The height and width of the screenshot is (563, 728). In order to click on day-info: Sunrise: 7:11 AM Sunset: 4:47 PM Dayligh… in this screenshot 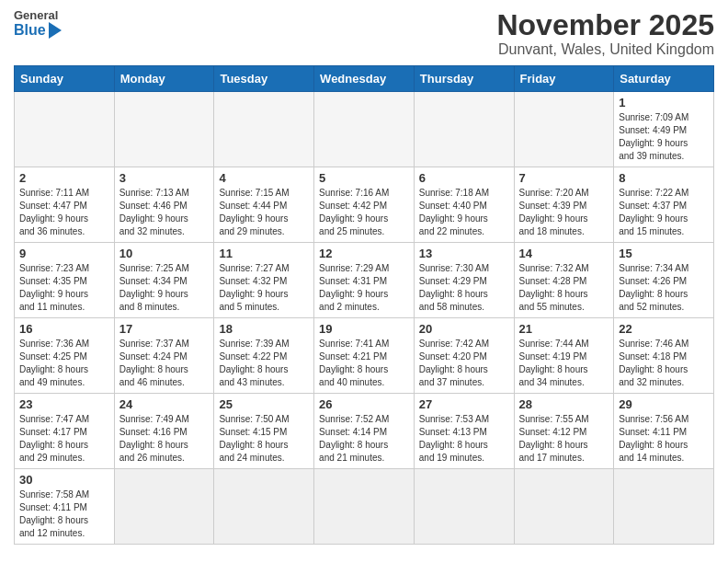, I will do `click(64, 213)`.